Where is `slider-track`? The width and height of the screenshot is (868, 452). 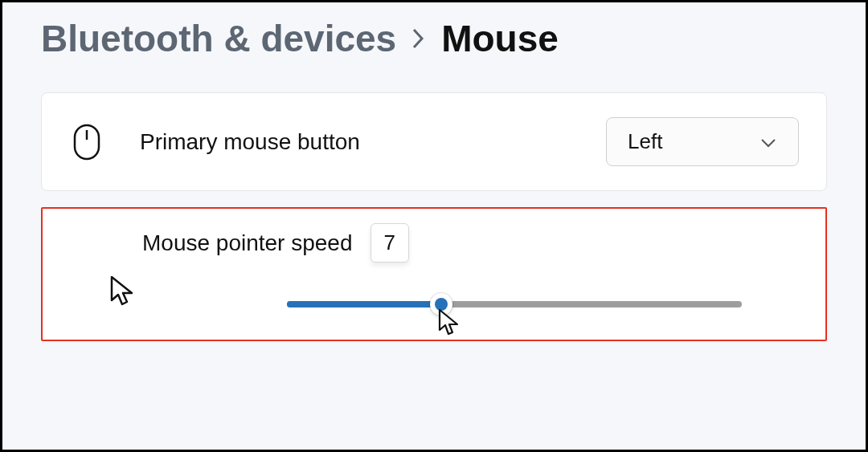 slider-track is located at coordinates (514, 304).